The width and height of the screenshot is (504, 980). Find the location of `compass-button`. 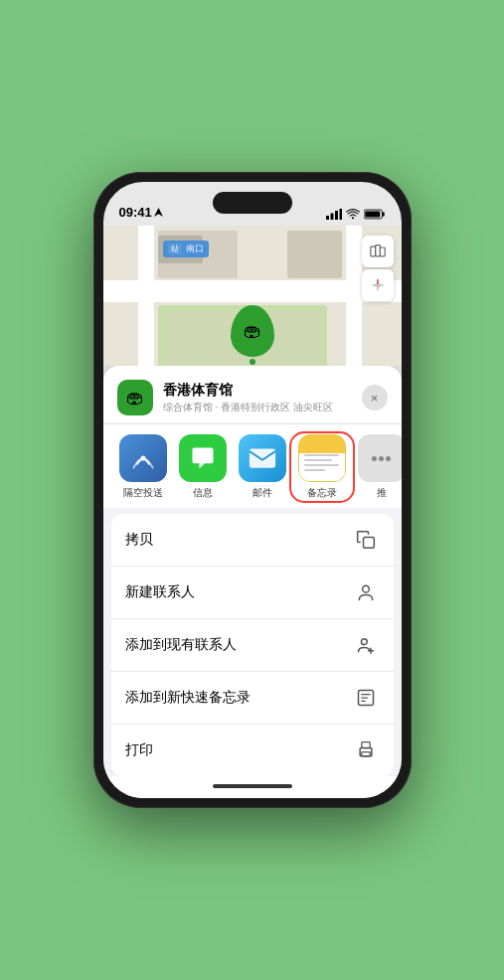

compass-button is located at coordinates (378, 285).